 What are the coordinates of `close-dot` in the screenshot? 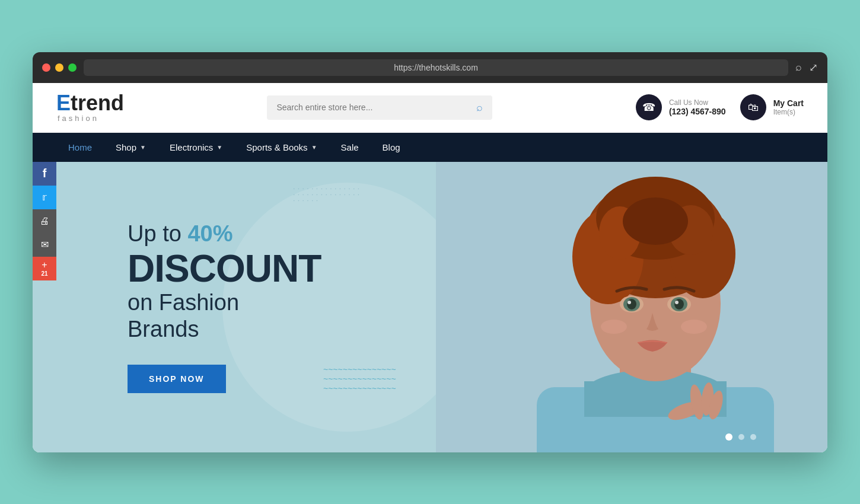 It's located at (46, 68).